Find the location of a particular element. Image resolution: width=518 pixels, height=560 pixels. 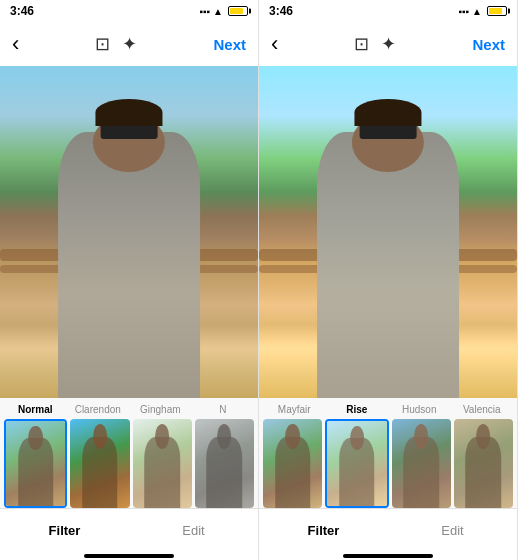

crop-icon-right: ⊡ is located at coordinates (362, 44).